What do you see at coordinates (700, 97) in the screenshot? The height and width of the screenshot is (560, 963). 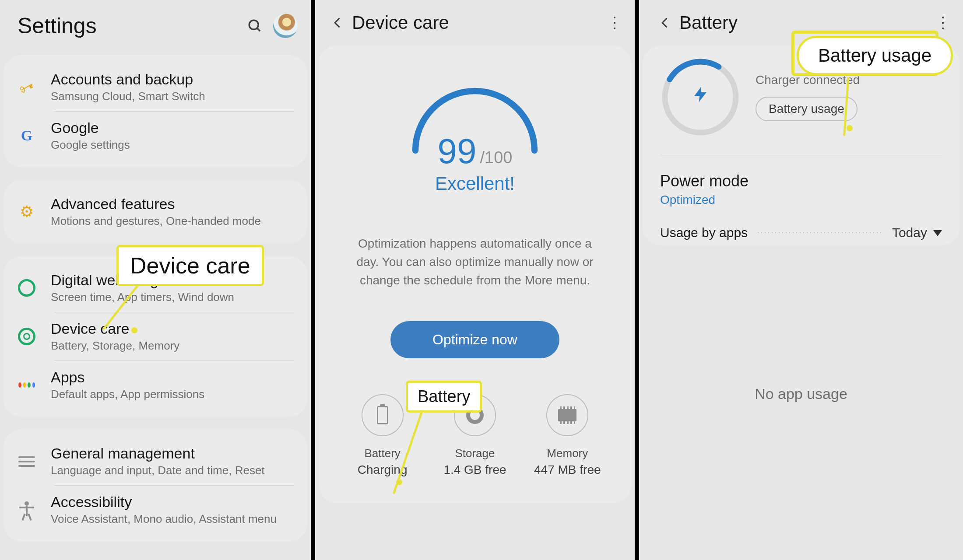 I see `battery-ring` at bounding box center [700, 97].